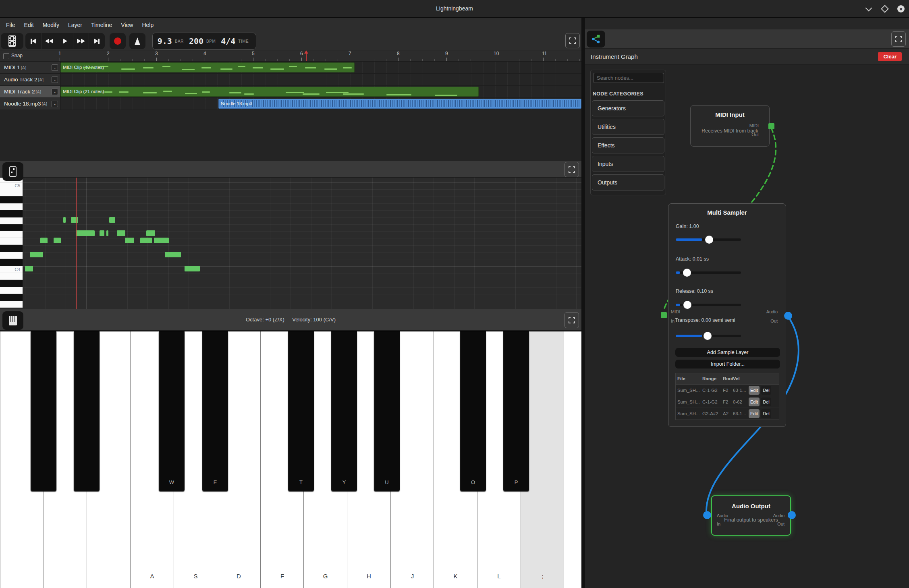  What do you see at coordinates (628, 108) in the screenshot?
I see `category-button-generators: Generators` at bounding box center [628, 108].